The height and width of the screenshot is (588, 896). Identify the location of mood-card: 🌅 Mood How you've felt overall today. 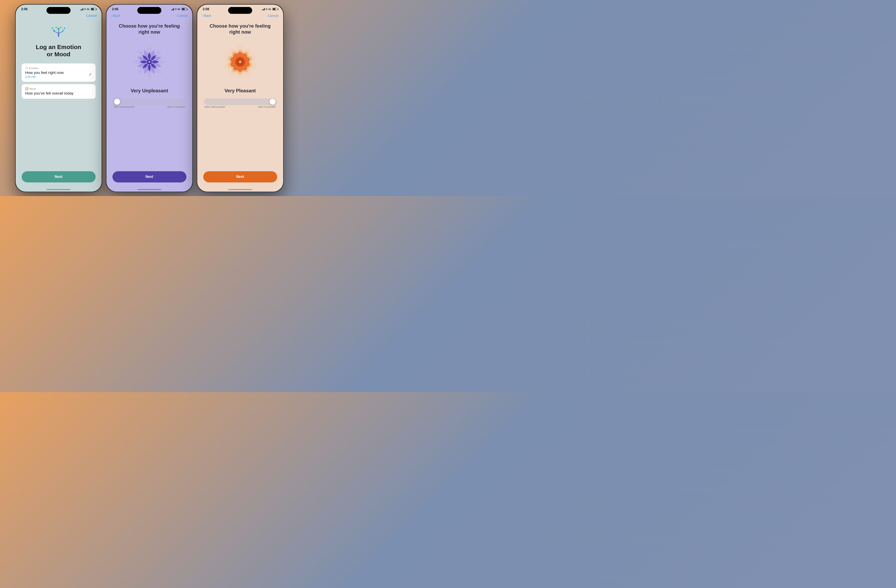
(59, 91).